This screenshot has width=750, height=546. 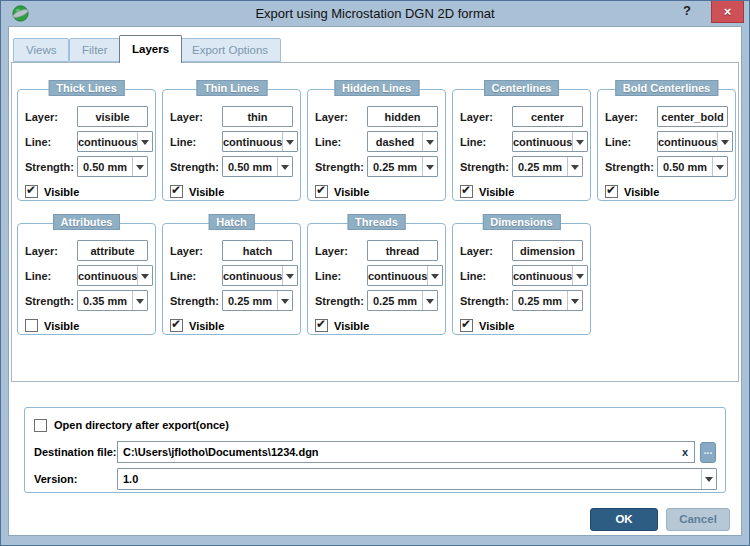 What do you see at coordinates (232, 279) in the screenshot?
I see `layer-group-box: Hatch Layer: Line: continuous Strength: …` at bounding box center [232, 279].